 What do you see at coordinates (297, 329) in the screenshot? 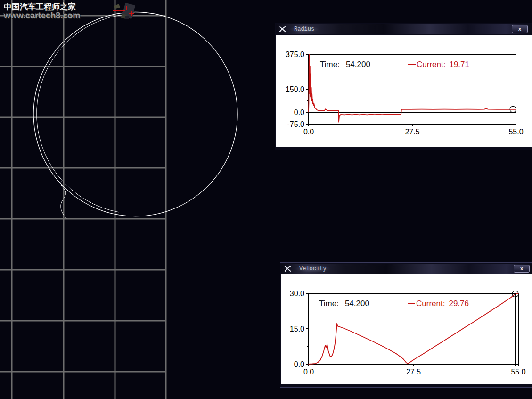
I see `svg-text: 15.0` at bounding box center [297, 329].